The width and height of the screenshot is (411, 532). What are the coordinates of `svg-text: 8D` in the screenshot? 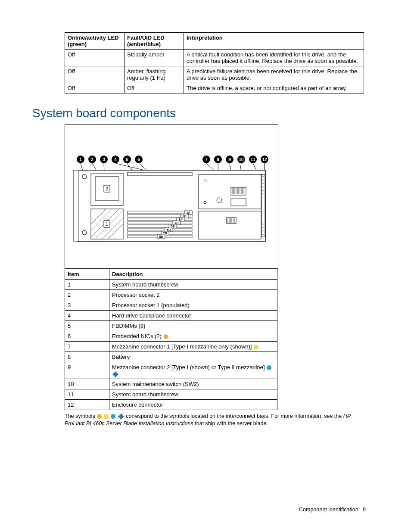 It's located at (161, 237).